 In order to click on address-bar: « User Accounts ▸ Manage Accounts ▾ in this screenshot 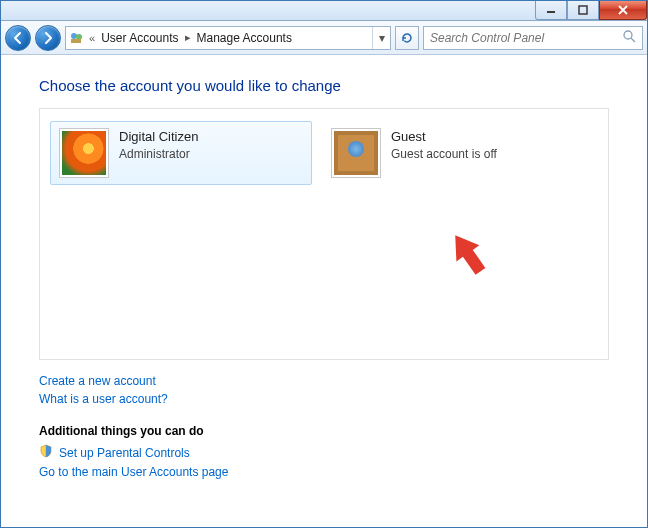, I will do `click(228, 38)`.